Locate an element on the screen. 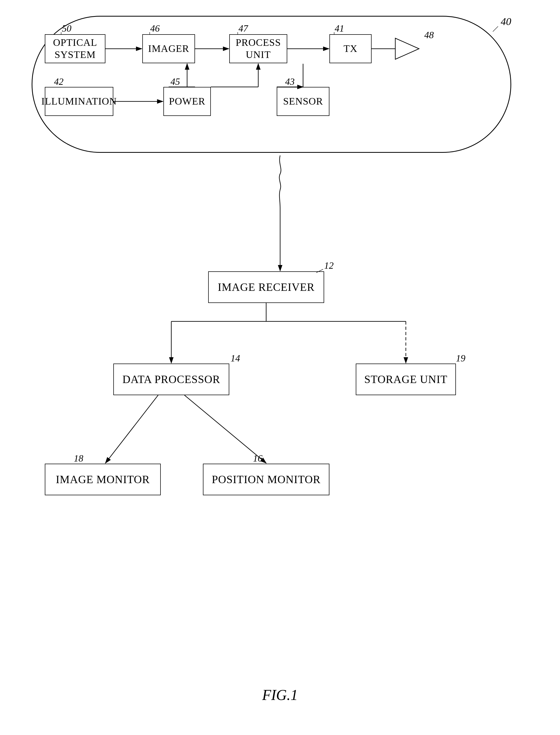 The width and height of the screenshot is (560, 735). optical-system-box: OPTICALSYSTEM is located at coordinates (75, 49).